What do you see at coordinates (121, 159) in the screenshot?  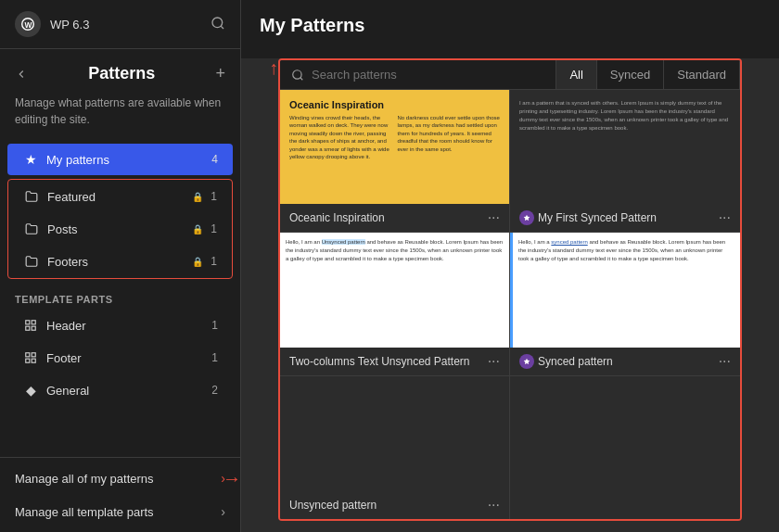 I see `sidebar-item-my-patterns: ★ My patterns 4` at bounding box center [121, 159].